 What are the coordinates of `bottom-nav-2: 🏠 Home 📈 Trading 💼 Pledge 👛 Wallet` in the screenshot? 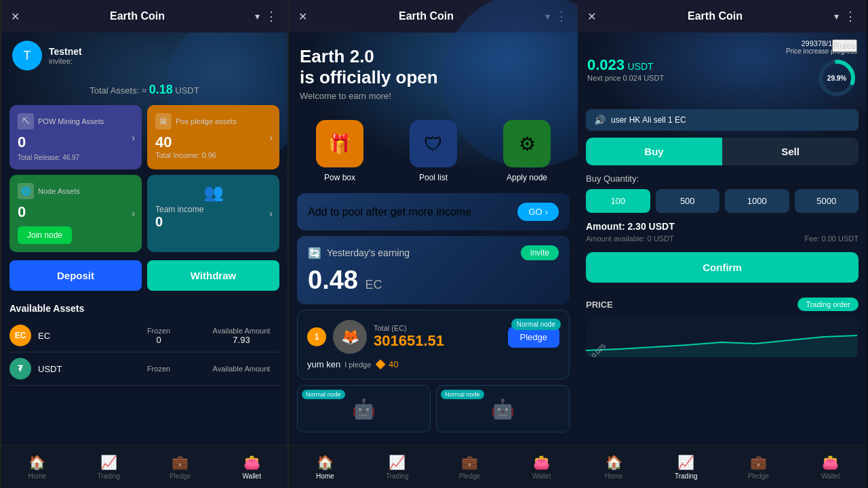 It's located at (433, 466).